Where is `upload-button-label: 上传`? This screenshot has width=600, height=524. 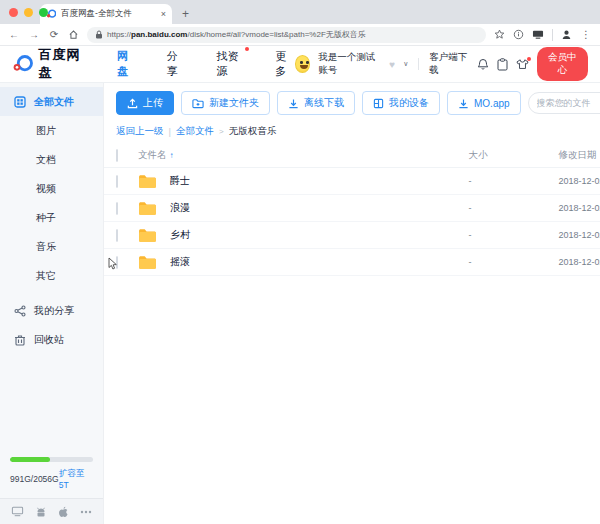 upload-button-label: 上传 is located at coordinates (153, 103).